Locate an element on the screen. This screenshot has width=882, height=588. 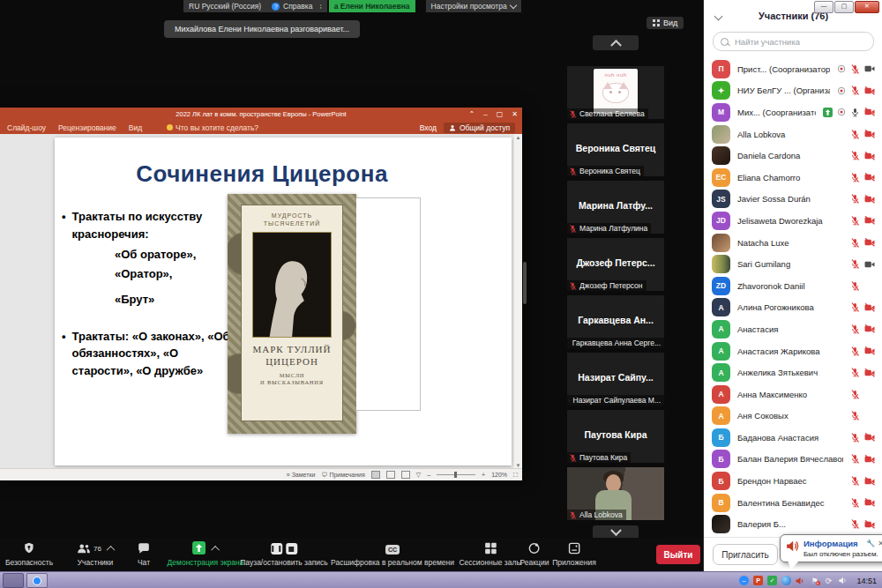
minimize-button: — is located at coordinates (824, 7).